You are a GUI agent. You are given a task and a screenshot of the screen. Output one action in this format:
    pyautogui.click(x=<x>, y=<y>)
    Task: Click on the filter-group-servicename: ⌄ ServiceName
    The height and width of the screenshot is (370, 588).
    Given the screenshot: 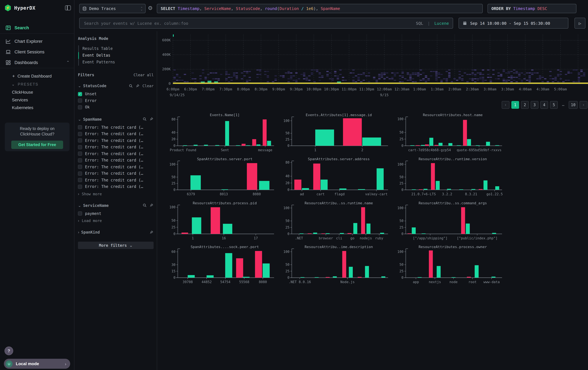 What is the action you would take?
    pyautogui.click(x=116, y=205)
    